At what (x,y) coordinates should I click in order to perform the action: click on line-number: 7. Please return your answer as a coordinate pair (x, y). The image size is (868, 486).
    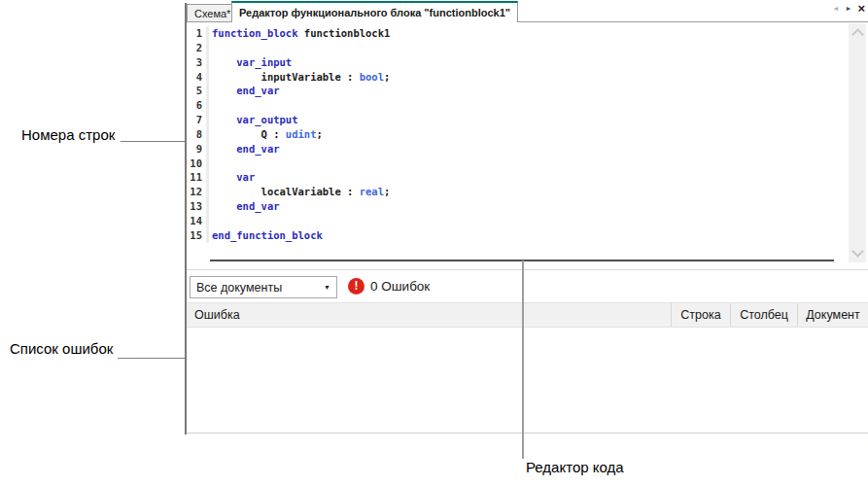
    Looking at the image, I should click on (198, 121).